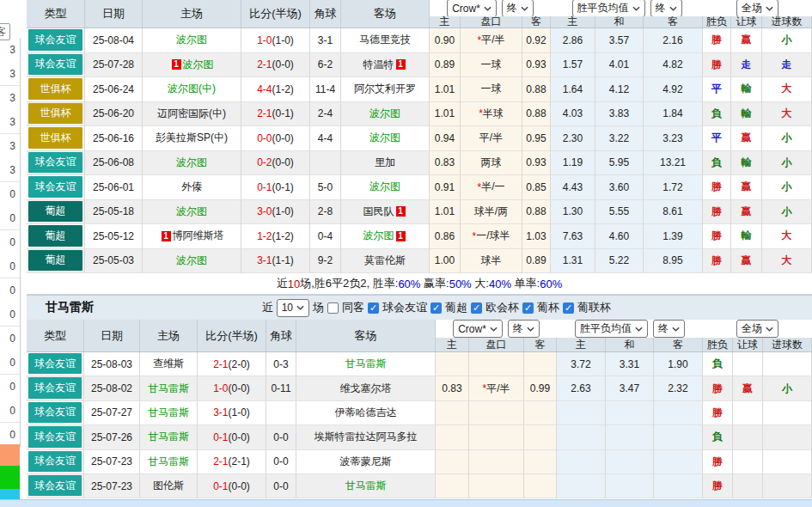  What do you see at coordinates (112, 335) in the screenshot?
I see `col-date: 日期` at bounding box center [112, 335].